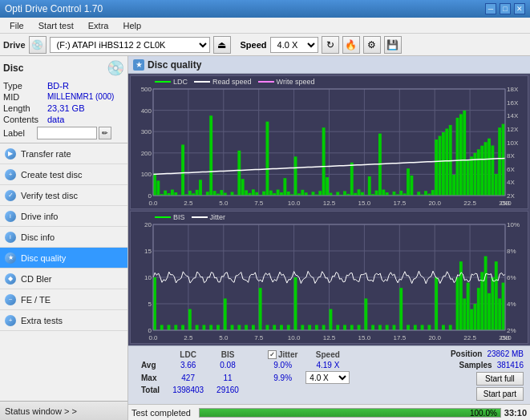  What do you see at coordinates (50, 196) in the screenshot?
I see `nav-label-verify-test-disc: Verify test disc` at bounding box center [50, 196].